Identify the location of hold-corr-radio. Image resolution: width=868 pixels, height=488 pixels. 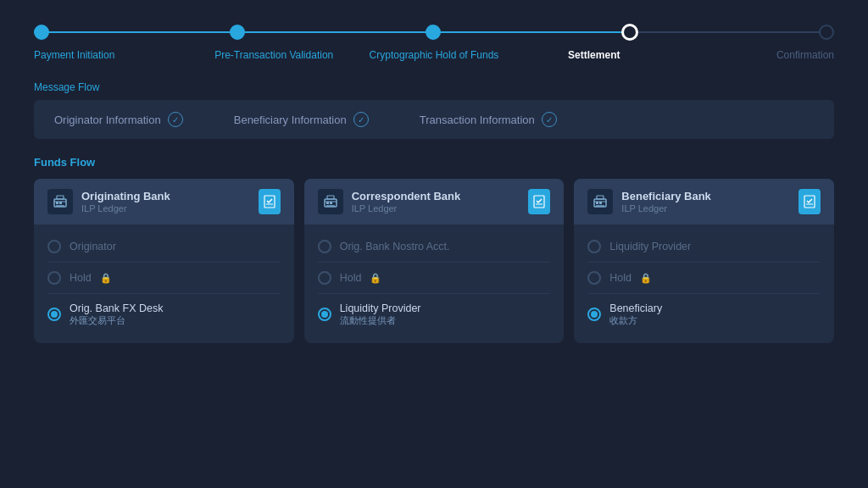
(325, 278).